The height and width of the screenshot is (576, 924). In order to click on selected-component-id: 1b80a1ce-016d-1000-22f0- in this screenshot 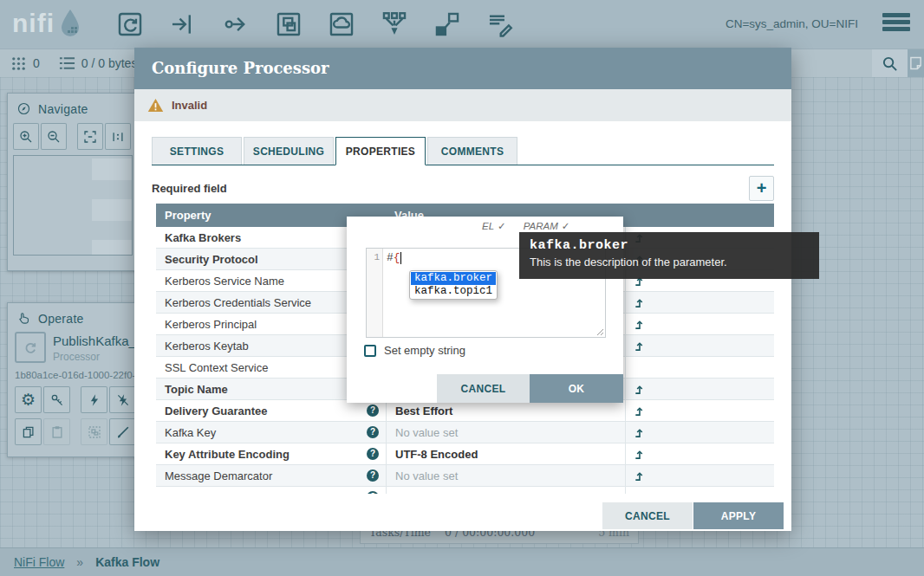, I will do `click(76, 375)`.